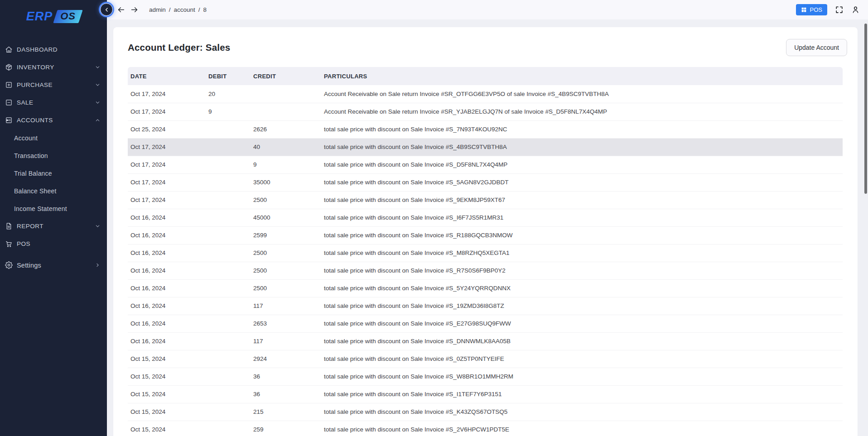 The width and height of the screenshot is (868, 436). I want to click on fullscreen-icon, so click(839, 10).